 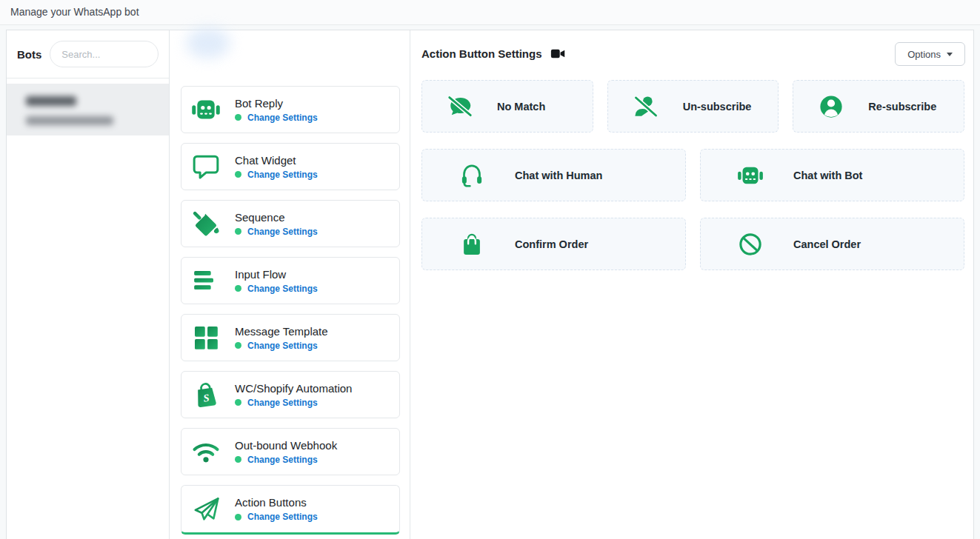 I want to click on comment-slash-icon, so click(x=460, y=107).